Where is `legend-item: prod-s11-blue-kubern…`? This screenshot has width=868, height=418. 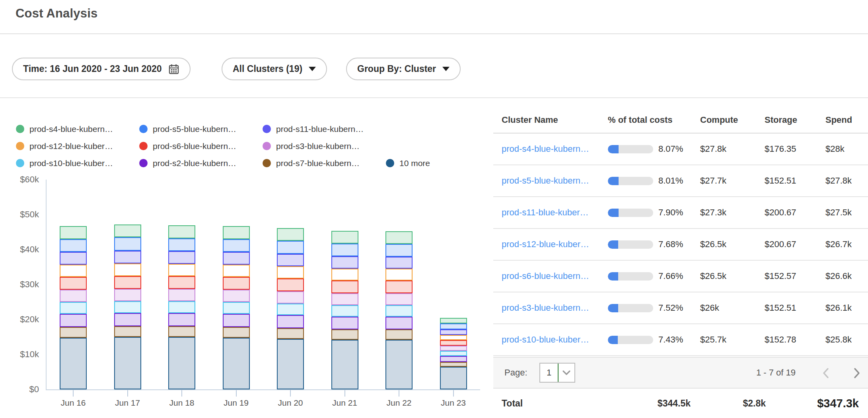
legend-item: prod-s11-blue-kubern… is located at coordinates (324, 129).